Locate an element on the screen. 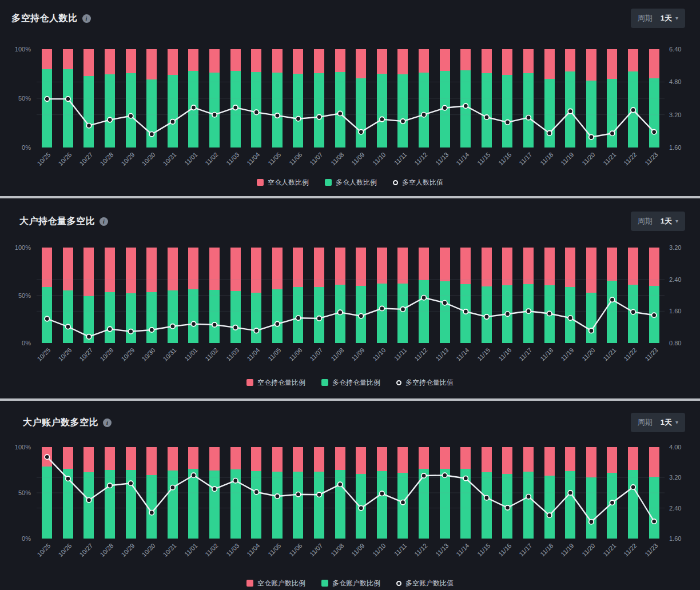  legend-label: 多空人数比值 is located at coordinates (423, 183).